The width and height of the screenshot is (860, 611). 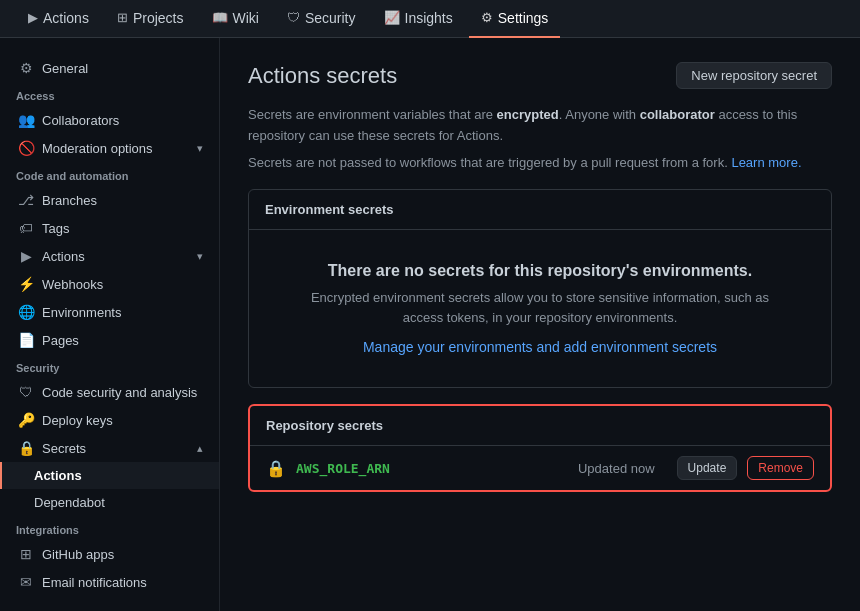 I want to click on sidebar-item-tags: 🏷 Tags, so click(x=110, y=228).